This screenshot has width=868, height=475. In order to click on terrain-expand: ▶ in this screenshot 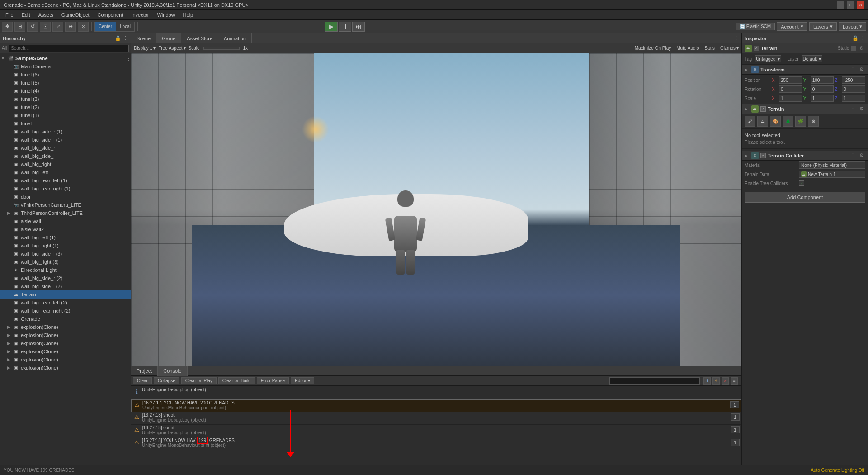, I will do `click(746, 109)`.